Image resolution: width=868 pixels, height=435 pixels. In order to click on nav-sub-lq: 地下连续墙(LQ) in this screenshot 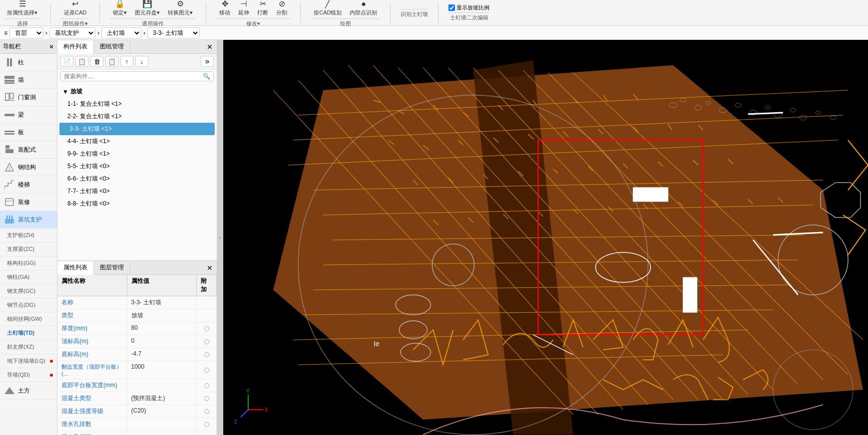, I will do `click(28, 361)`.